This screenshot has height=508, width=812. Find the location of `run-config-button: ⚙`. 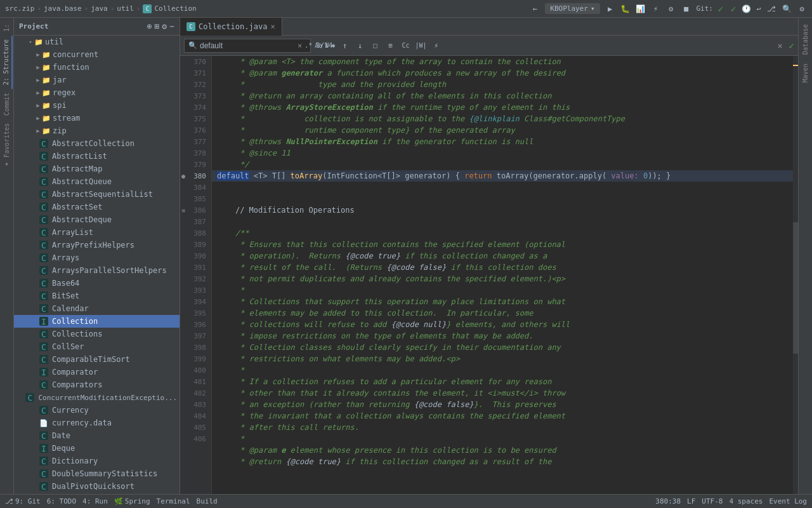

run-config-button: ⚙ is located at coordinates (671, 9).